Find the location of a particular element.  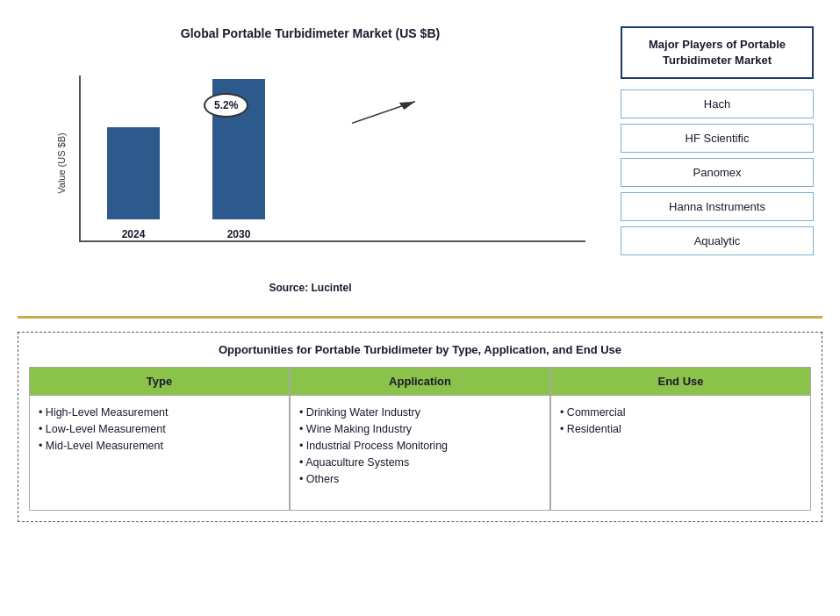

app-item-1: Wine Making Industry is located at coordinates (420, 429).